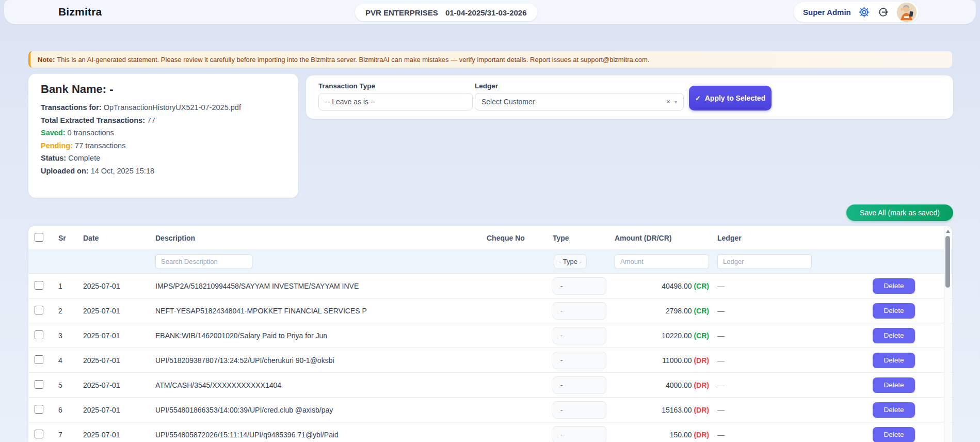  I want to click on row-sr: 3, so click(65, 336).